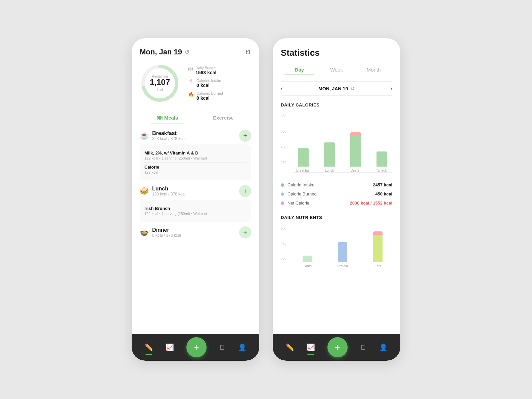  I want to click on add-breakfast-button: +, so click(245, 136).